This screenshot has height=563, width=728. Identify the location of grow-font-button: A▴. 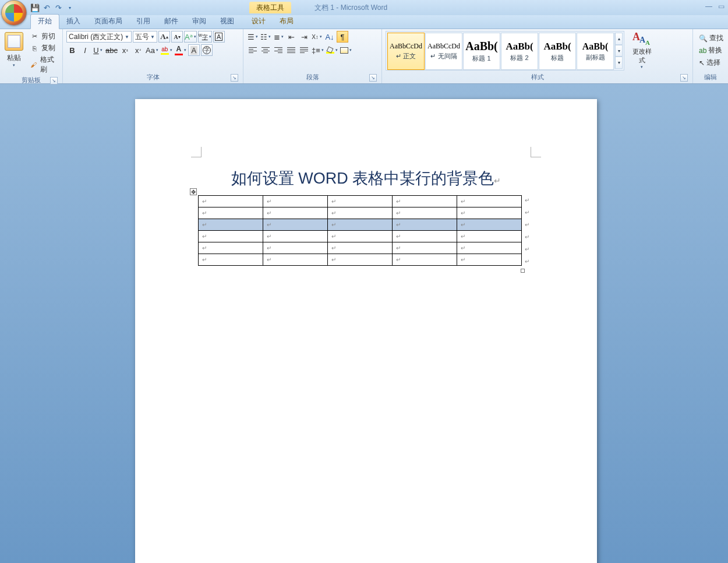
(164, 37).